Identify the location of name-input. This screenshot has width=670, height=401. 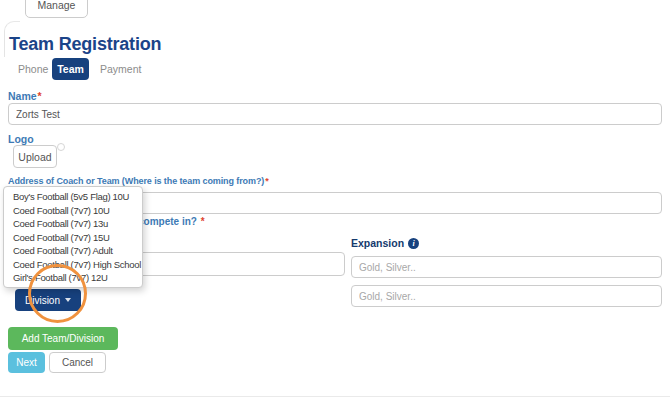
(335, 114).